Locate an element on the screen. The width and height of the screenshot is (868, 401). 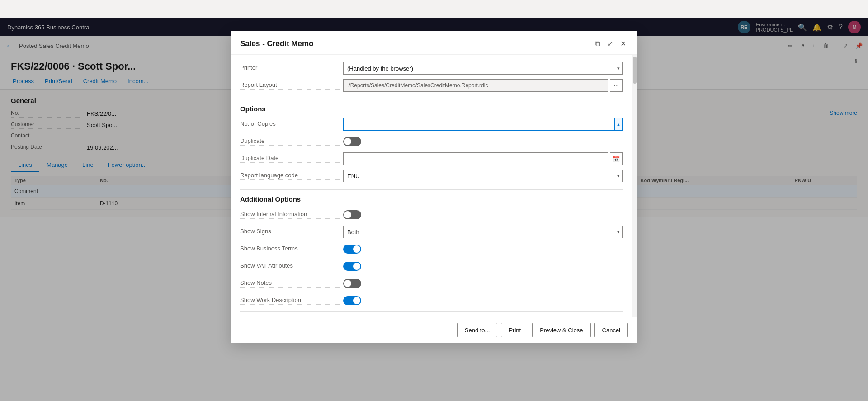
printer-field-group: Printer (Handled by the browser) ▾ is located at coordinates (431, 68).